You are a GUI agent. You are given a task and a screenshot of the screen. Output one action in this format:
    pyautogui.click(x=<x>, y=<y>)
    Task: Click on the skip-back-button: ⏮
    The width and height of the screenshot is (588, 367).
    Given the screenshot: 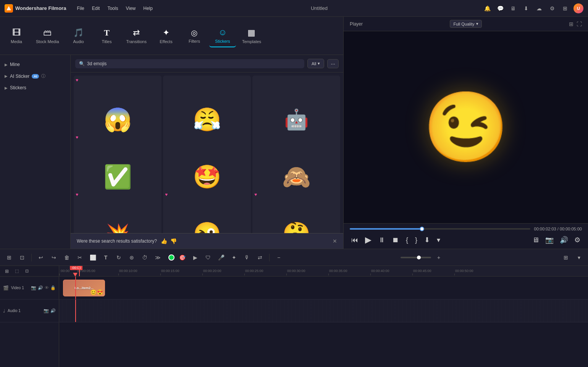 What is the action you would take?
    pyautogui.click(x=355, y=240)
    